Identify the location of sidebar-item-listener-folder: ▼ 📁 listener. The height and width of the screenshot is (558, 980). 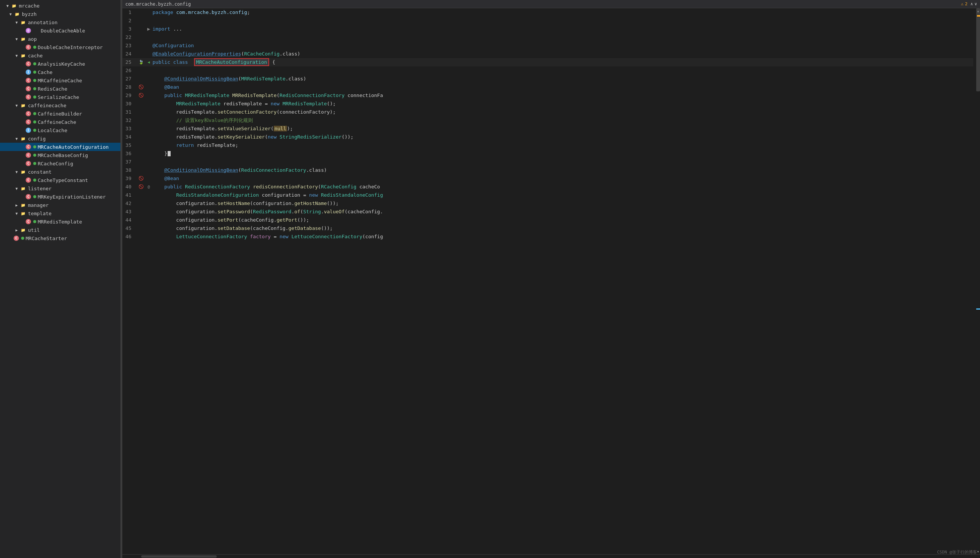
(60, 189).